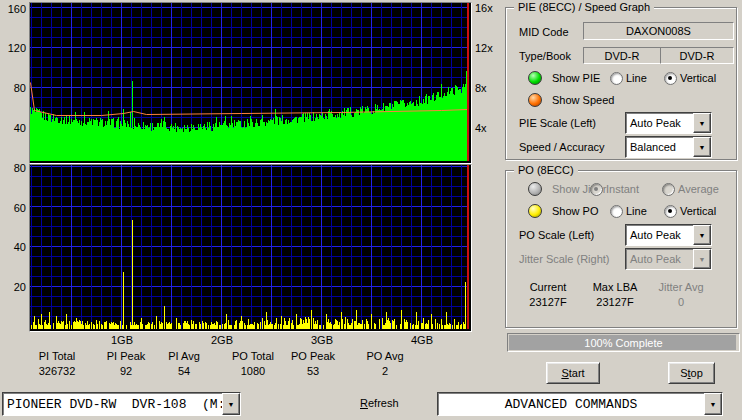 The image size is (742, 420). Describe the element at coordinates (548, 287) in the screenshot. I see `current-label: Current` at that location.